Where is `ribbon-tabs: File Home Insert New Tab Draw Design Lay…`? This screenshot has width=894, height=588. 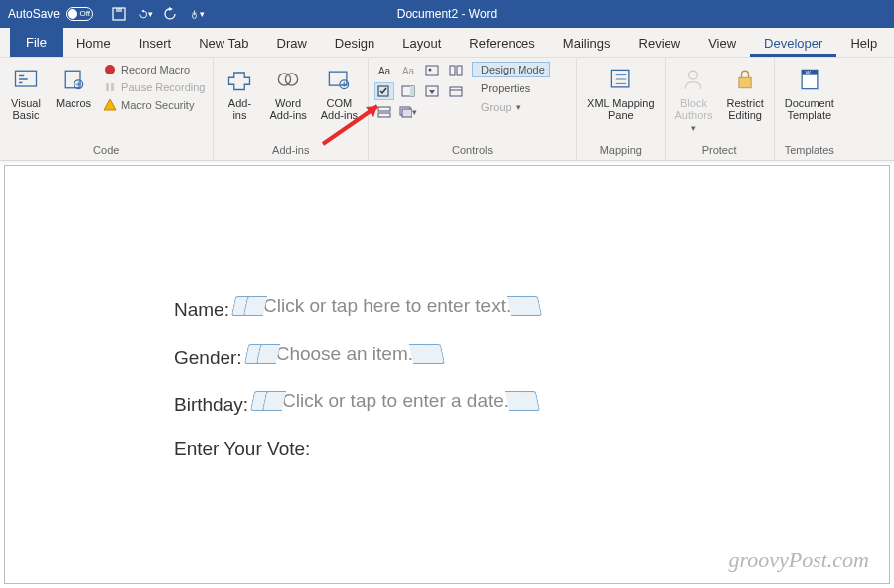
ribbon-tabs: File Home Insert New Tab Draw Design Lay… is located at coordinates (447, 43).